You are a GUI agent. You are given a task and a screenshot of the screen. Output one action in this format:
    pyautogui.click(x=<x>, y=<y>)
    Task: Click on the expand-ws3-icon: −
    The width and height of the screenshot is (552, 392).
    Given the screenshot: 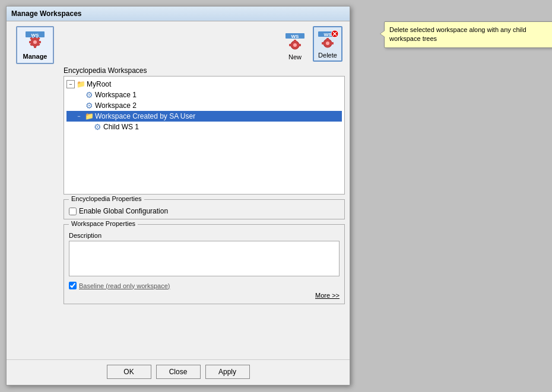 What is the action you would take?
    pyautogui.click(x=79, y=116)
    